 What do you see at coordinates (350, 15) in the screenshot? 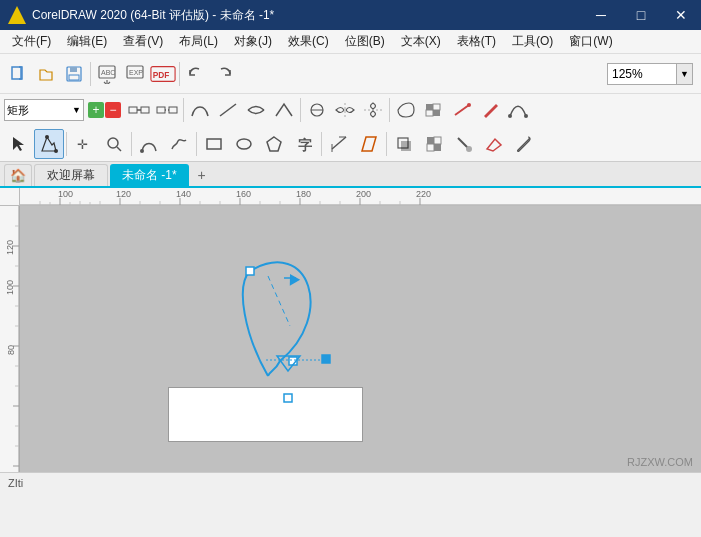
I see `title-bar: CorelDRAW 2020 (64-Bit 评估版) - 未命名 -1* ─ …` at bounding box center [350, 15].